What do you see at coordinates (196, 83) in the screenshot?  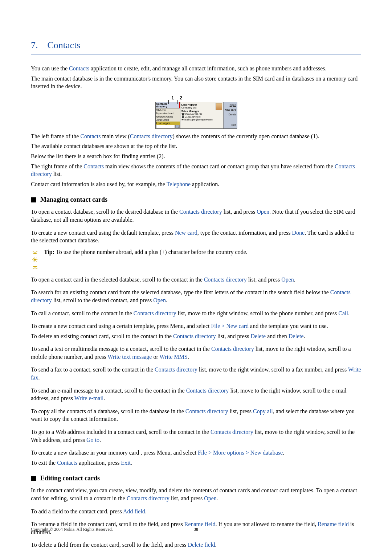 I see `intro-p2: The main contact database is in the comm…` at bounding box center [196, 83].